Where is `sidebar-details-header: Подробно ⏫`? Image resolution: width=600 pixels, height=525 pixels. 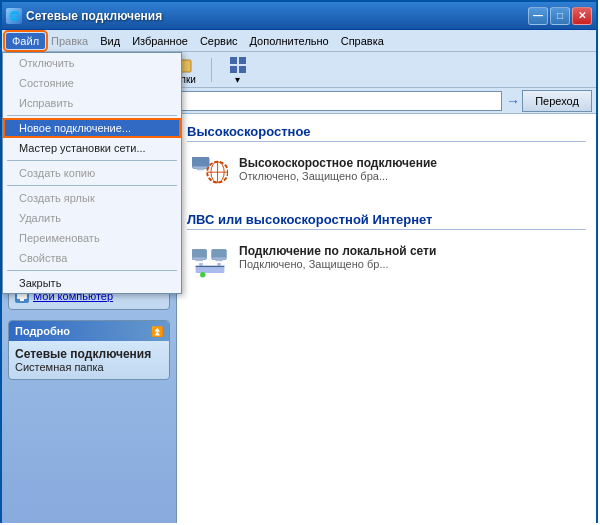
sidebar-details-header: Подробно ⏫ is located at coordinates (89, 331).